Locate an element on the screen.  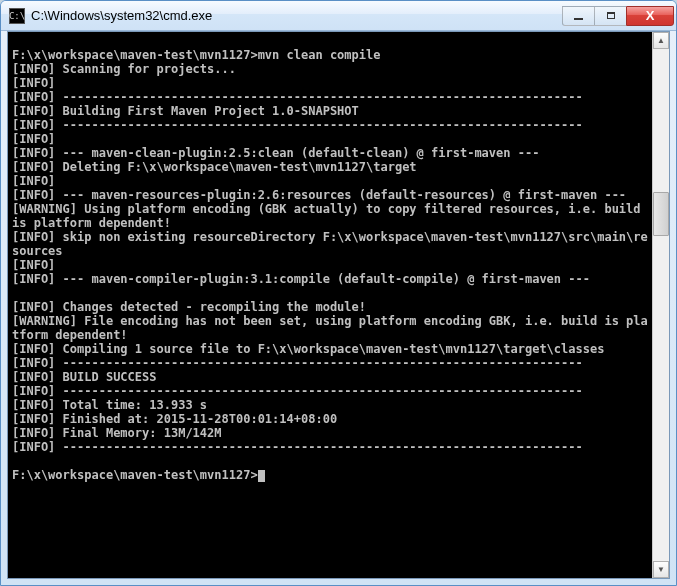
console-line: [INFO] Changes detected - recompiling th… is located at coordinates (189, 307).